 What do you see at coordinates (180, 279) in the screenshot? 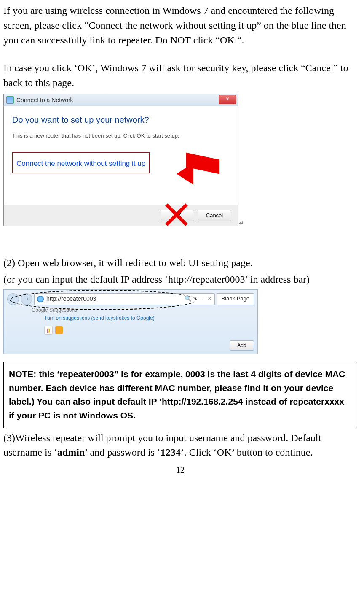
I see `step-2-line-2: (or you can input the default IP address…` at bounding box center [180, 279].